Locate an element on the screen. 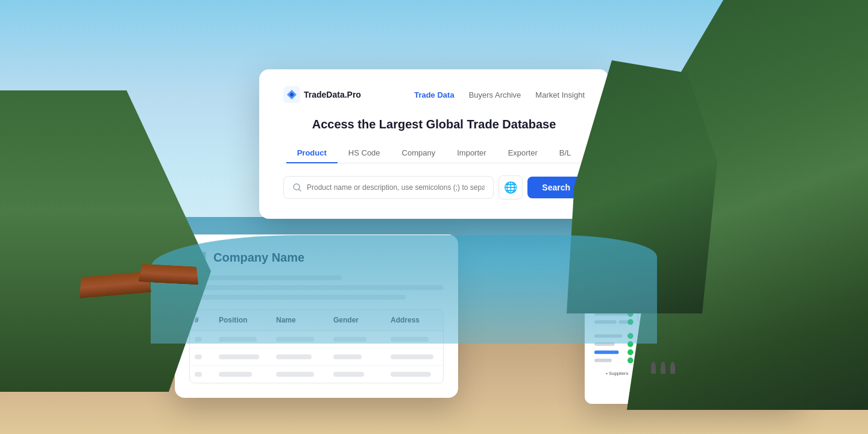 This screenshot has height=434, width=868. beach-people is located at coordinates (663, 368).